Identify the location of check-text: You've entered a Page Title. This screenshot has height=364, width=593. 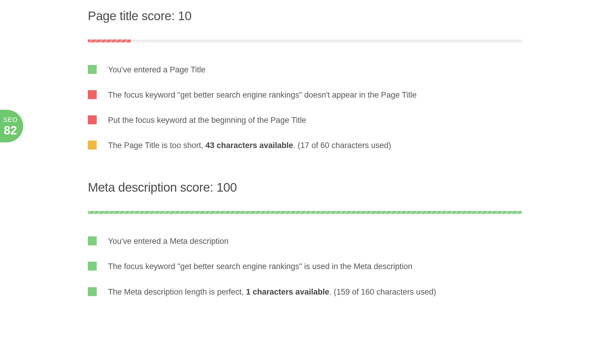
(157, 70).